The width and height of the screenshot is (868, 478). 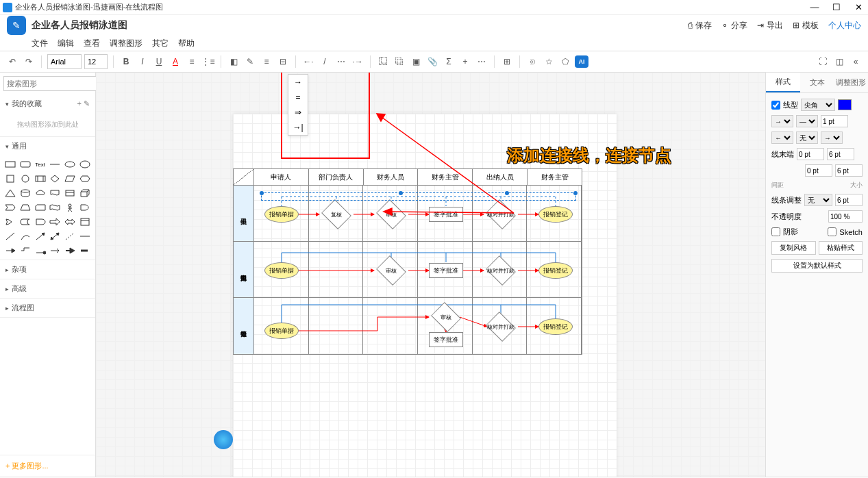 I want to click on shape-process, so click(x=40, y=179).